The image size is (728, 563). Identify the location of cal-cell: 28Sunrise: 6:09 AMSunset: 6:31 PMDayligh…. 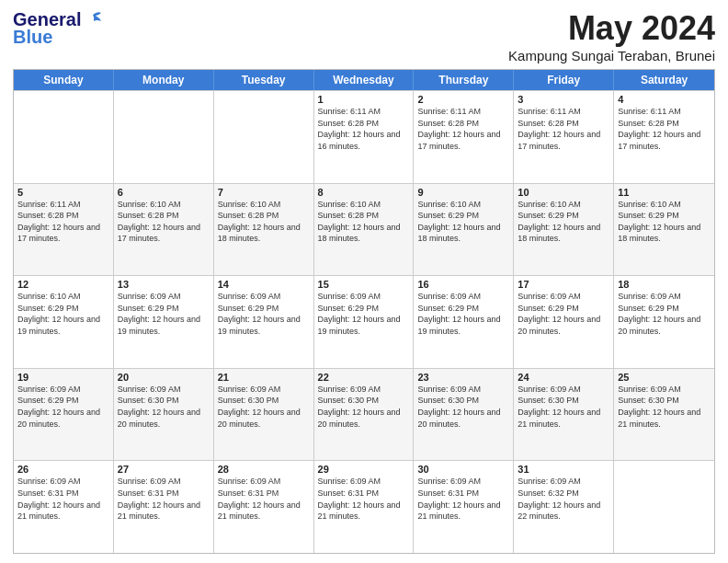
(265, 507).